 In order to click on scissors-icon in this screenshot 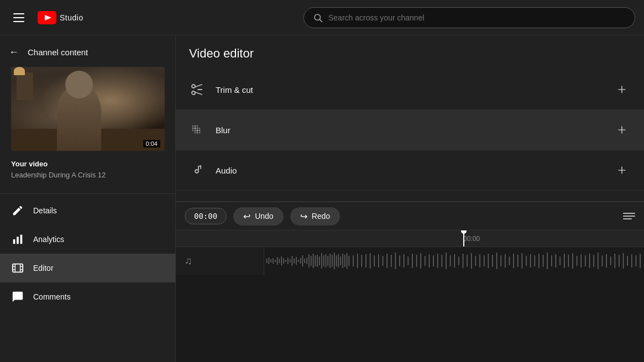, I will do `click(197, 90)`.